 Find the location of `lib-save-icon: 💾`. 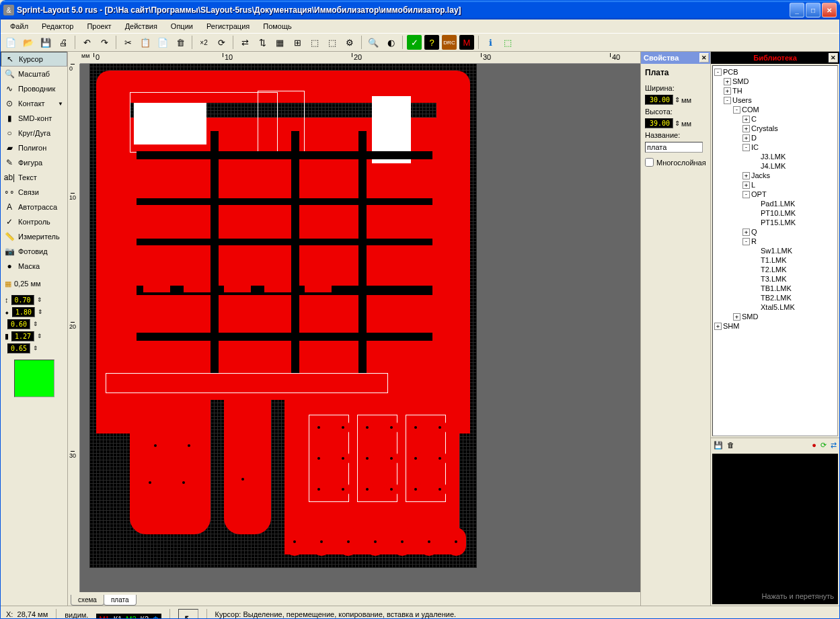

lib-save-icon: 💾 is located at coordinates (718, 445).